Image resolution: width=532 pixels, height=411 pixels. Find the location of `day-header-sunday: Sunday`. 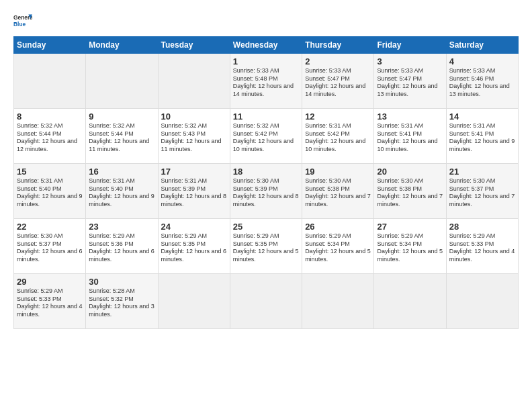

day-header-sunday: Sunday is located at coordinates (50, 46).